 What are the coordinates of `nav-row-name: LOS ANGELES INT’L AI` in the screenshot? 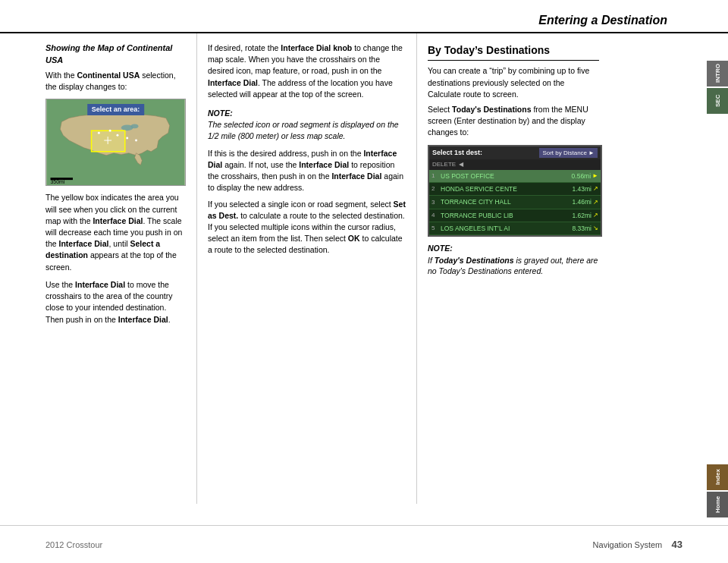 It's located at (507, 228).